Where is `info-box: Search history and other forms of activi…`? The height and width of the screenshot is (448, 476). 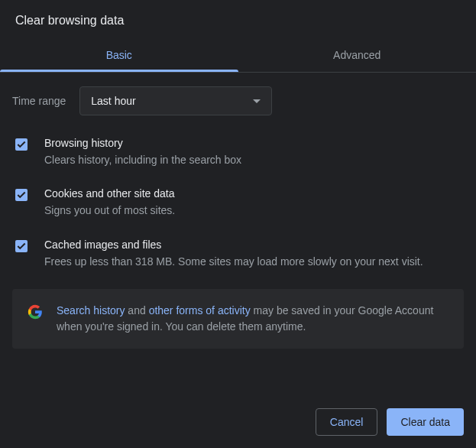 info-box: Search history and other forms of activi… is located at coordinates (238, 319).